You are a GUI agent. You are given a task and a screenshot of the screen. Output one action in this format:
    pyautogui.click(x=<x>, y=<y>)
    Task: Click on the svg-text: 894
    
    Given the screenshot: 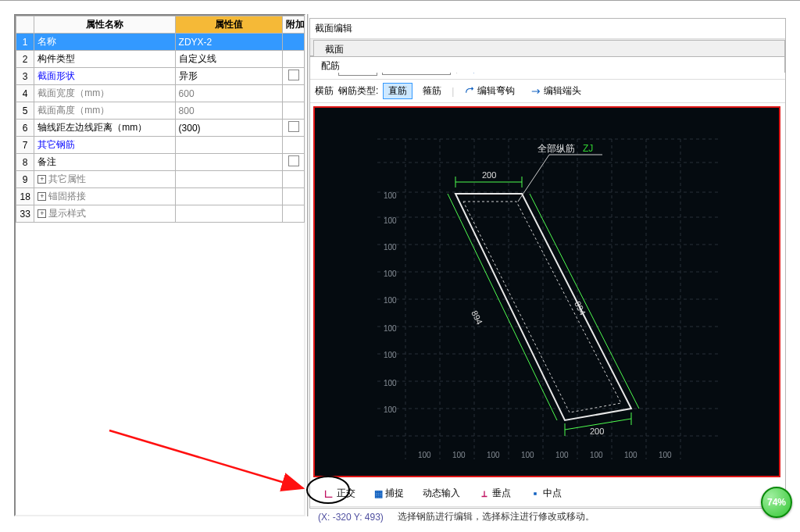 What is the action you would take?
    pyautogui.click(x=477, y=317)
    